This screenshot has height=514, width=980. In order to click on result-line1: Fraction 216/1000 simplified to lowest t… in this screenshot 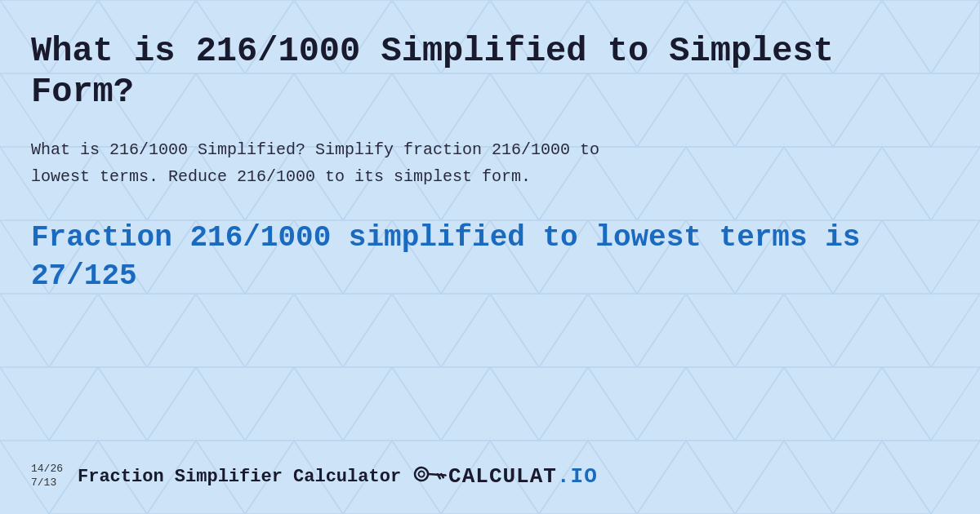, I will do `click(446, 238)`.